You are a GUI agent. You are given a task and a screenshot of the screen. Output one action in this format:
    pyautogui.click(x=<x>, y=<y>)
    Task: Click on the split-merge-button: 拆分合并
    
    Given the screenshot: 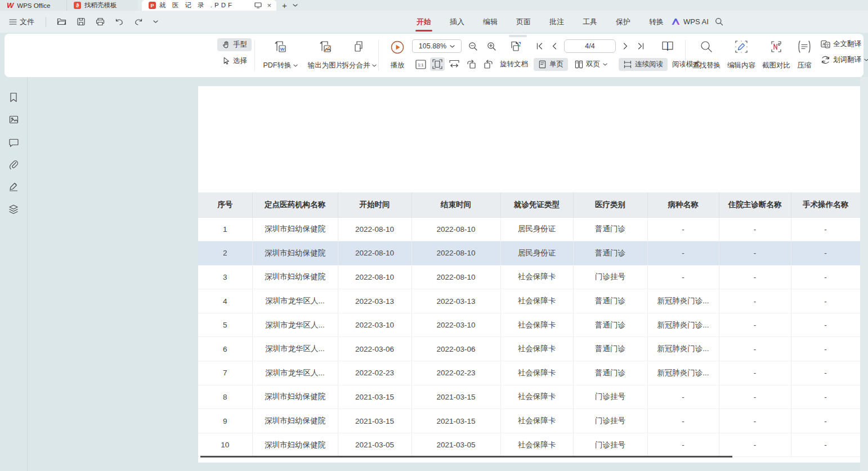 What is the action you would take?
    pyautogui.click(x=359, y=56)
    